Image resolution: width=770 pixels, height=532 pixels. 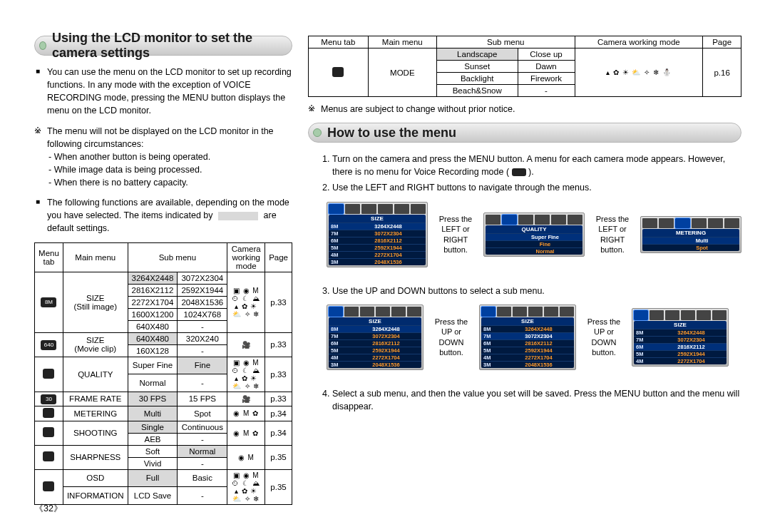 I want to click on lcd-metering: METERING Multi Spot, so click(x=691, y=235).